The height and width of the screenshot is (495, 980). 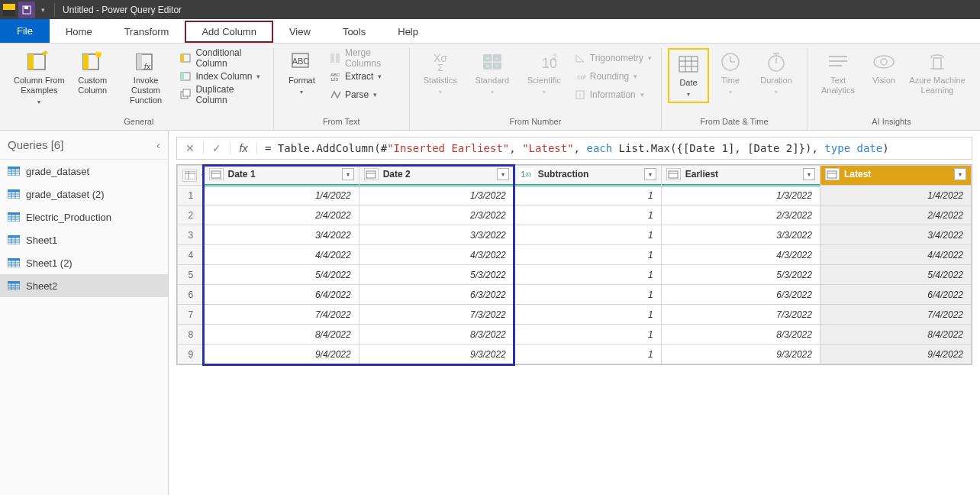 What do you see at coordinates (93, 73) in the screenshot?
I see `custom-column-button: Custom Column` at bounding box center [93, 73].